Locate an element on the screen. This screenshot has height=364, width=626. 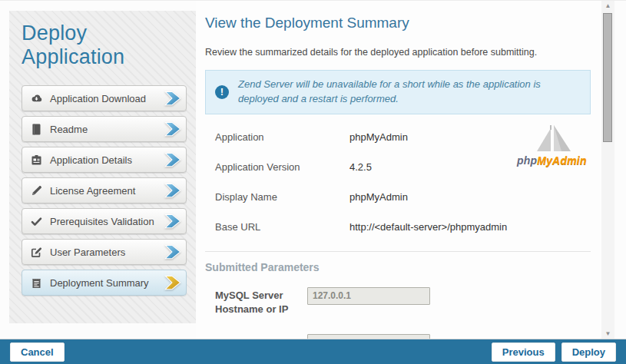
param-row-mysql-hostname: MySQL Server Hostname or IP is located at coordinates (402, 302).